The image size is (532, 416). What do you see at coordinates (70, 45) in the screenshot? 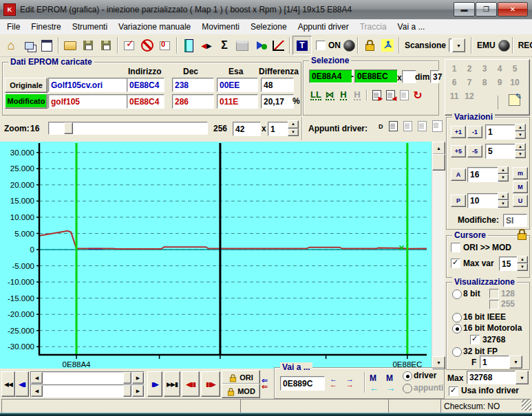
I see `open-file-button` at bounding box center [70, 45].